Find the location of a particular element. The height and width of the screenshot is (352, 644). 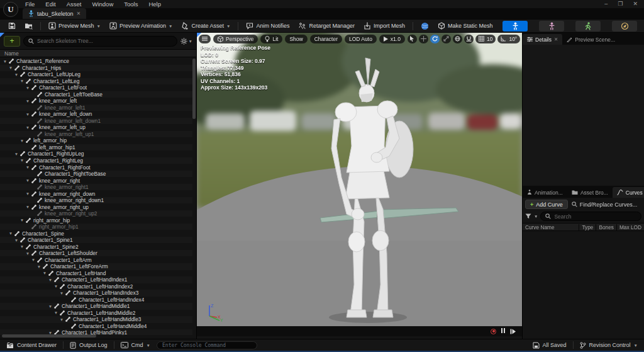

tree-settings-button: ▼ is located at coordinates (186, 42).